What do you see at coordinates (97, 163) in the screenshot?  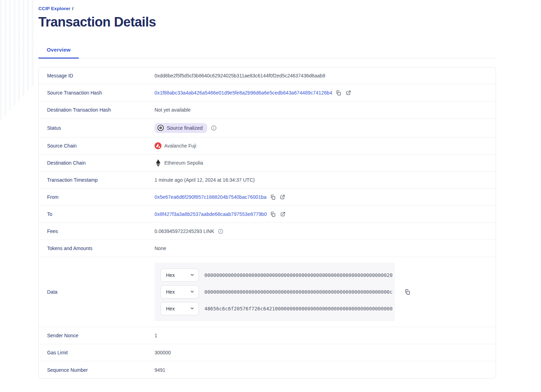 I see `row-label: Destination Chain` at bounding box center [97, 163].